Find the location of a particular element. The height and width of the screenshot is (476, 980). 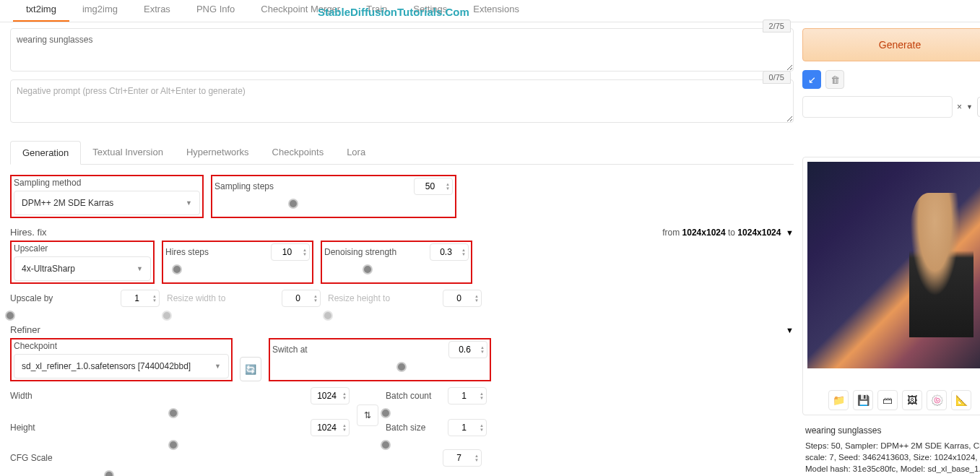

denoise-input: ▲▼ is located at coordinates (449, 252).